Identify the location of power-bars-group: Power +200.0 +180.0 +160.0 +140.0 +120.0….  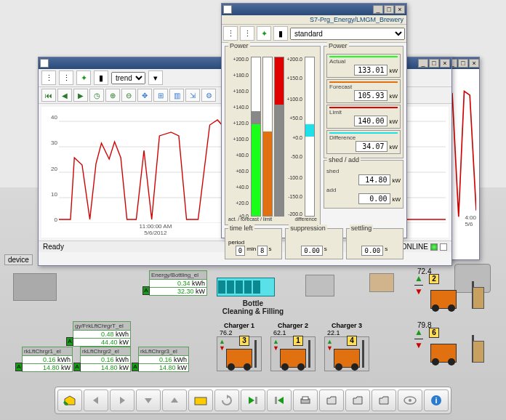
(273, 135).